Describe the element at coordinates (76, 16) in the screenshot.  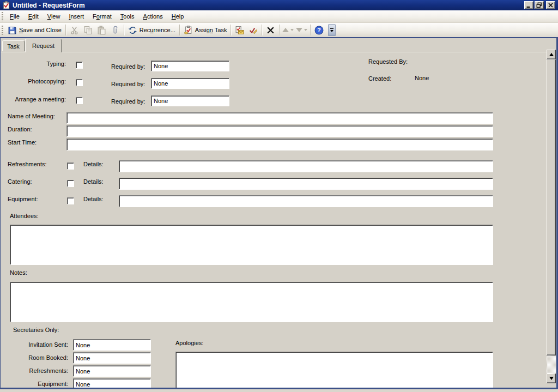
I see `menu-insert: Insert` at that location.